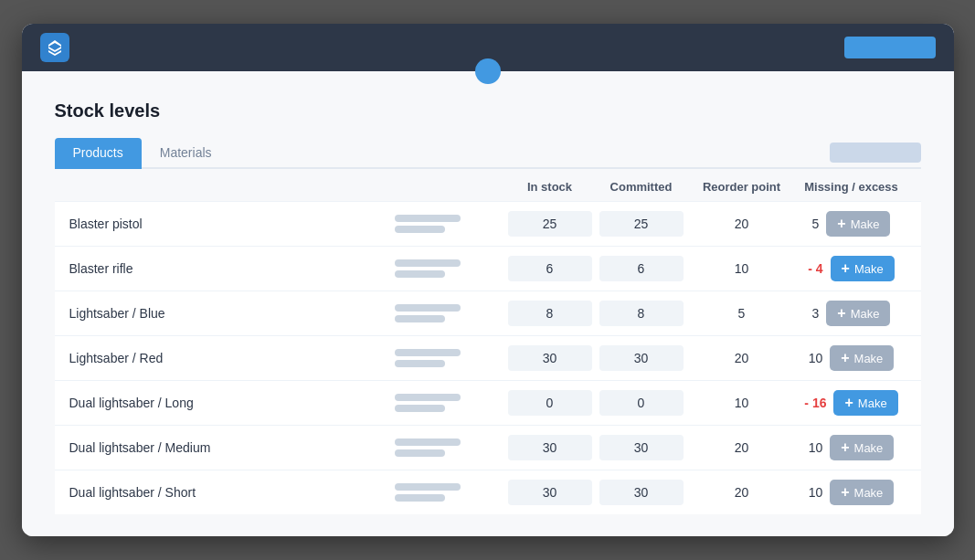  What do you see at coordinates (186, 153) in the screenshot?
I see `tab-materials: Materials` at bounding box center [186, 153].